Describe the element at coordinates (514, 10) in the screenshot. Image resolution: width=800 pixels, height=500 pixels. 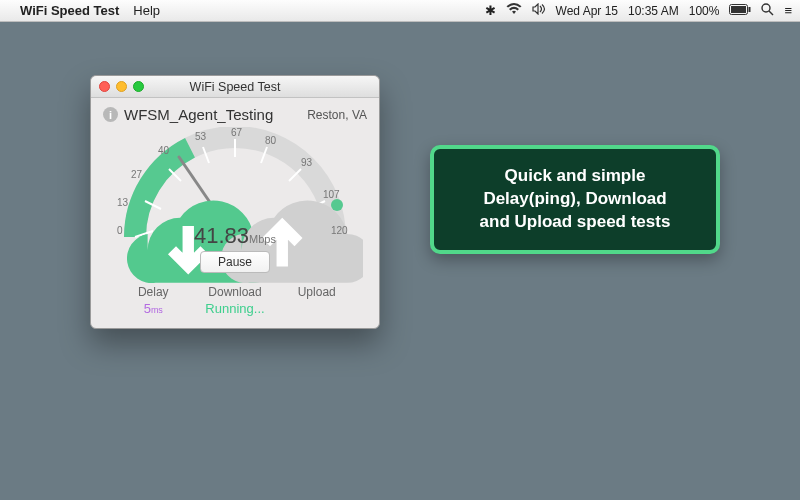
I see `wifi-icon` at that location.